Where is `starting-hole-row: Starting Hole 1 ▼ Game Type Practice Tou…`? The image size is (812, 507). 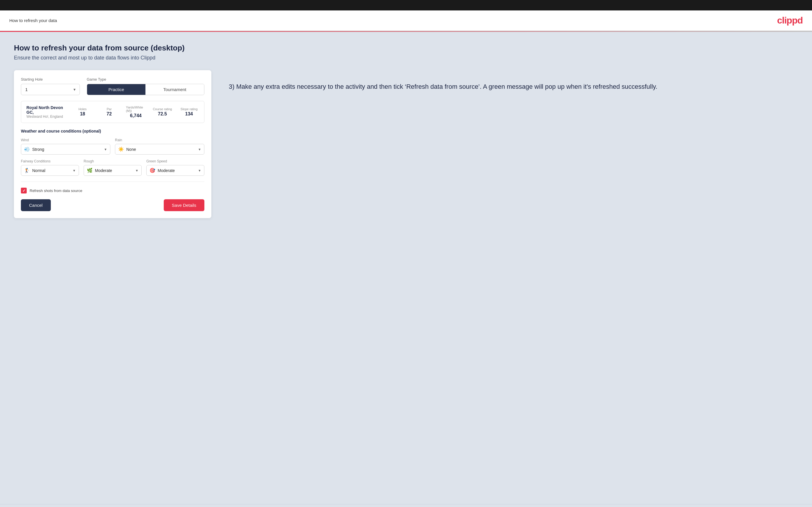
starting-hole-row: Starting Hole 1 ▼ Game Type Practice Tou… is located at coordinates (113, 86).